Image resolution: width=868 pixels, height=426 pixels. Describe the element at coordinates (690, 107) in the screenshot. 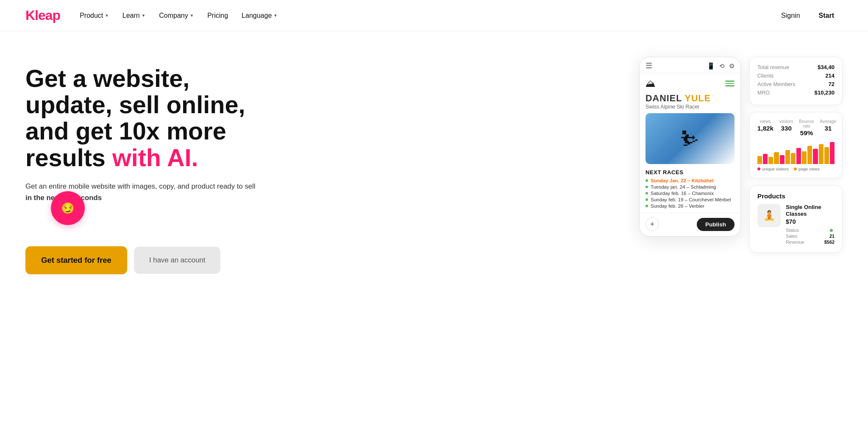

I see `phone-athlete-subtitle: Swiss Alpine Ski Racer` at that location.